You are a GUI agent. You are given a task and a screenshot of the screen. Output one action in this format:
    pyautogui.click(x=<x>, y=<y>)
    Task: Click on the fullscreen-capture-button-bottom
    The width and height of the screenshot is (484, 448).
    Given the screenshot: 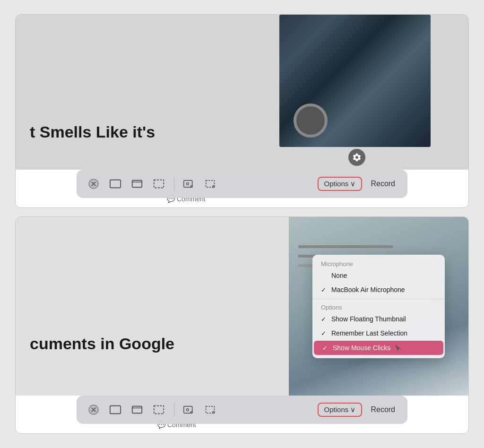 What is the action you would take?
    pyautogui.click(x=115, y=410)
    